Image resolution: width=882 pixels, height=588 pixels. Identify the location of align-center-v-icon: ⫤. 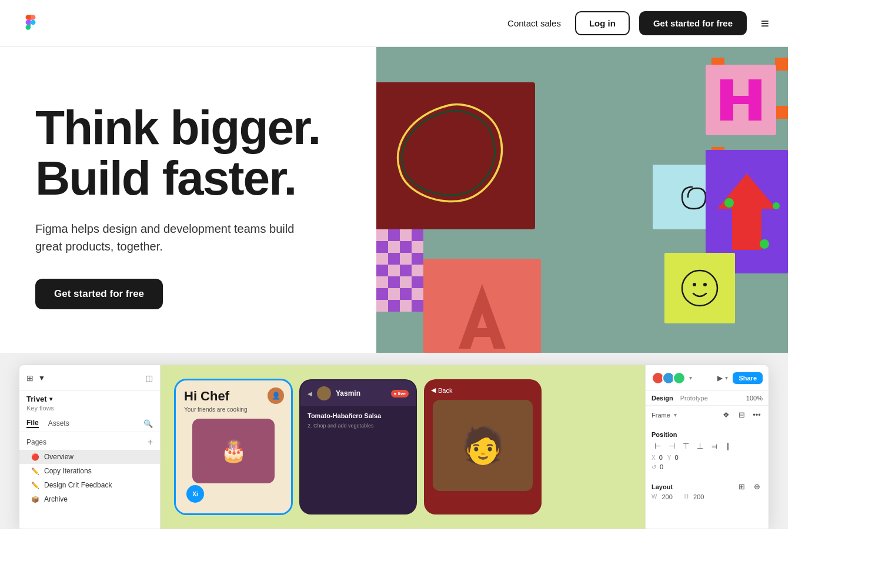
(714, 446).